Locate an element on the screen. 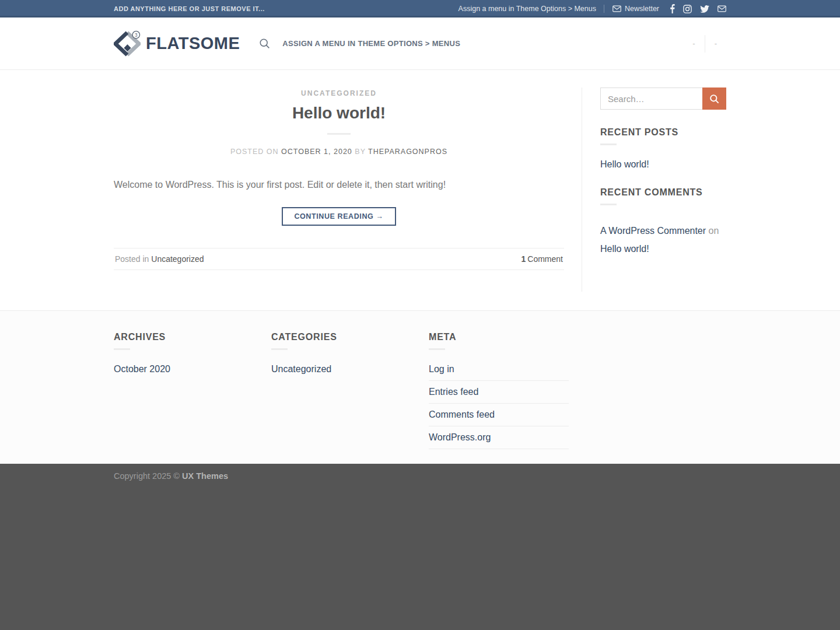  post-author-link: THEPARAGONPROS is located at coordinates (408, 152).